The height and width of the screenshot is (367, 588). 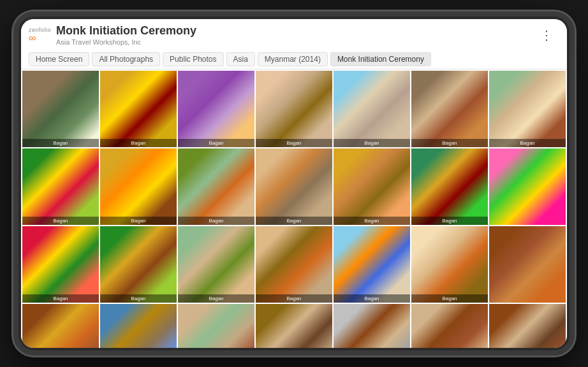 I want to click on gallery-title: Monk Initiation Ceremony, so click(x=126, y=31).